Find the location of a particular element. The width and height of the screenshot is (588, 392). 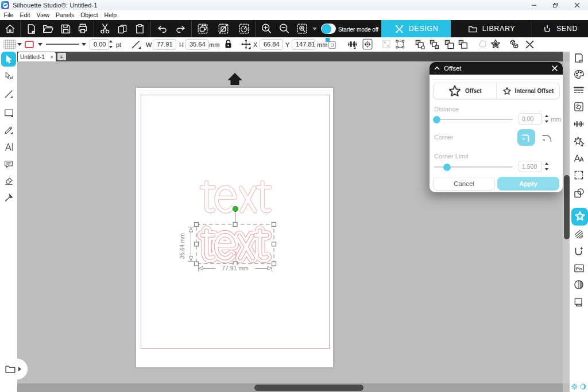

paste-icon is located at coordinates (140, 29).